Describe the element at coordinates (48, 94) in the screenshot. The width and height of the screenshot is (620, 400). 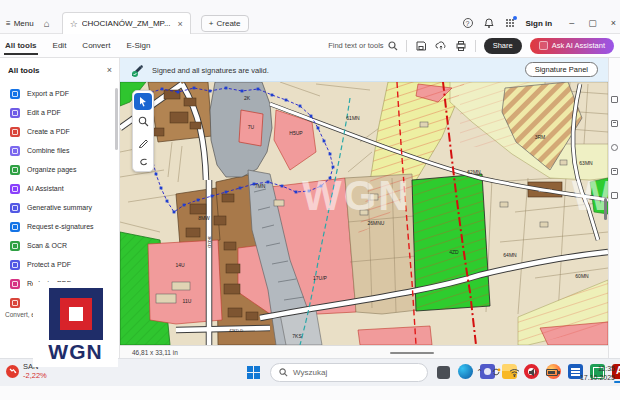
I see `tool-label: Export a PDF` at that location.